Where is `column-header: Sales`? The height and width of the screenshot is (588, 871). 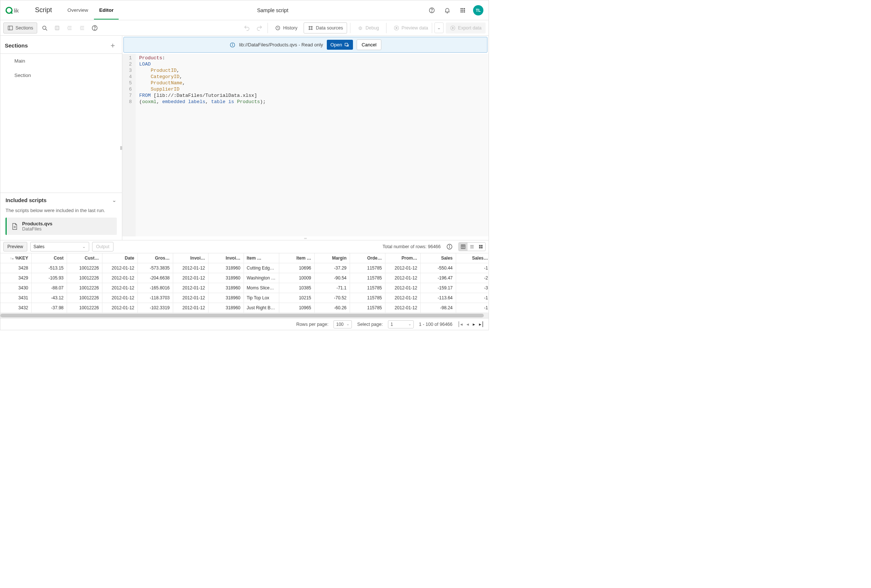 column-header: Sales is located at coordinates (438, 258).